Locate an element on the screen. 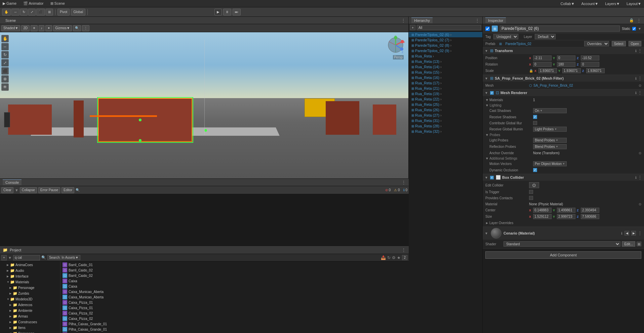 This screenshot has width=644, height=333. asset-pilha-grande-01-a: ⬡ Pilha_Caixas_Grande_01 is located at coordinates (235, 324).